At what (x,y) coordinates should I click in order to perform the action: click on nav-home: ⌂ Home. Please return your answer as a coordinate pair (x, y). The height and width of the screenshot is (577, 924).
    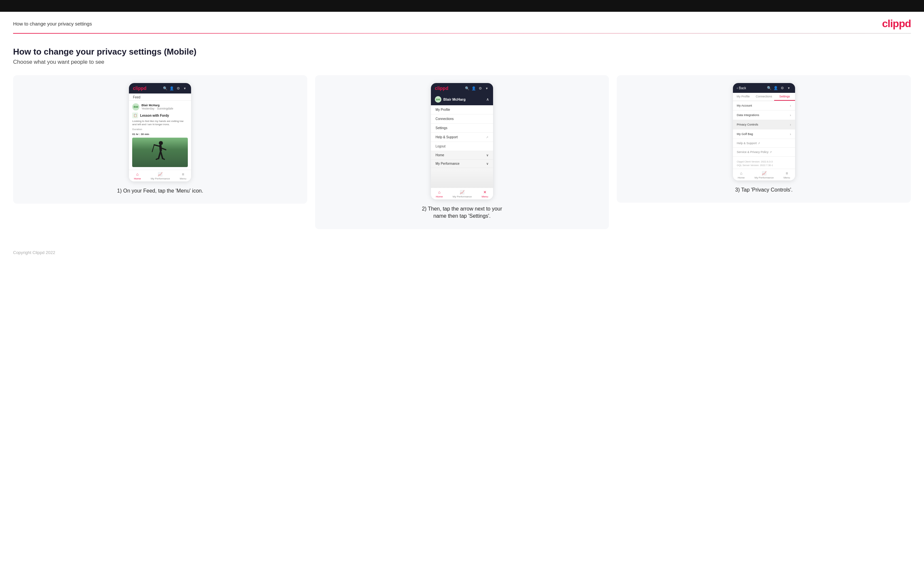
    Looking at the image, I should click on (137, 176).